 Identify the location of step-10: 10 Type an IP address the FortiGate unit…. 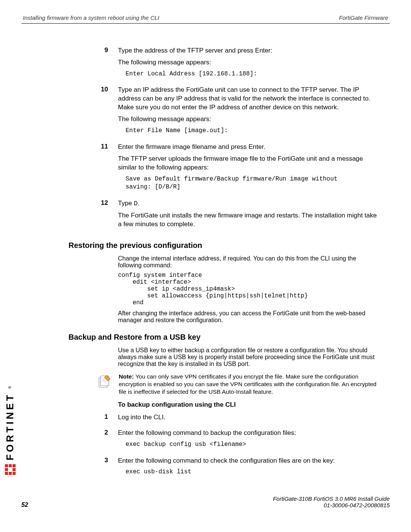
(223, 112).